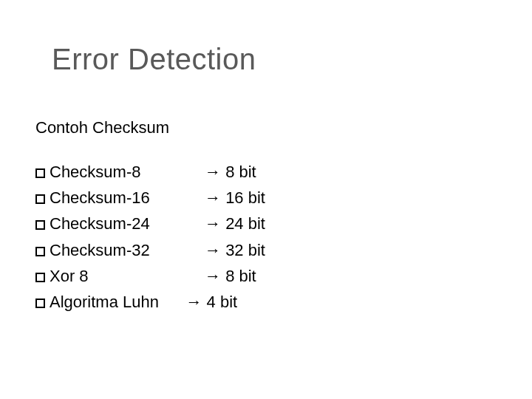  I want to click on item-name: Checksum-24, so click(127, 223).